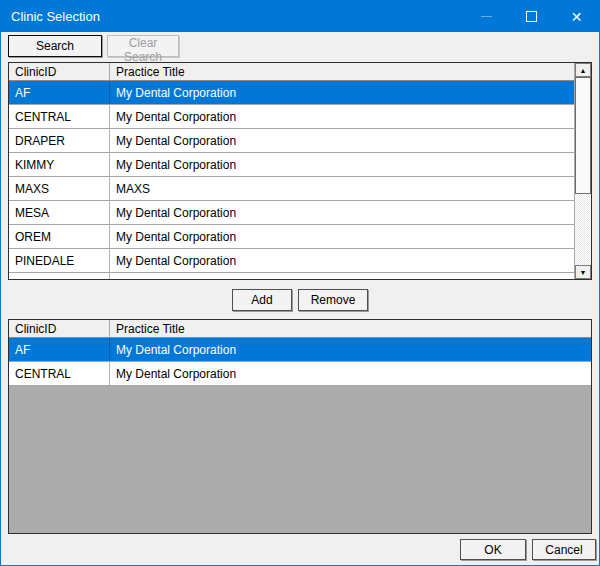 This screenshot has width=600, height=566. What do you see at coordinates (300, 300) in the screenshot?
I see `transfer-buttons-row: Add Remove` at bounding box center [300, 300].